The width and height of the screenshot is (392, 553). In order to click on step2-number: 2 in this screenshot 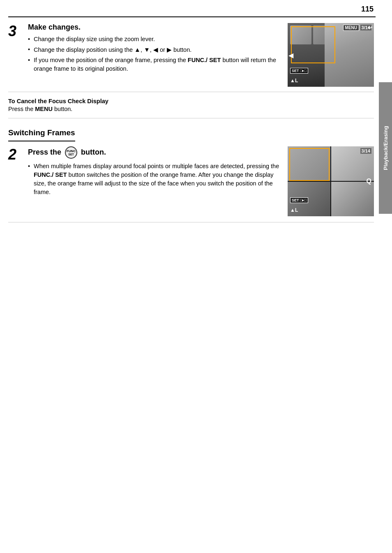, I will do `click(18, 181)`.